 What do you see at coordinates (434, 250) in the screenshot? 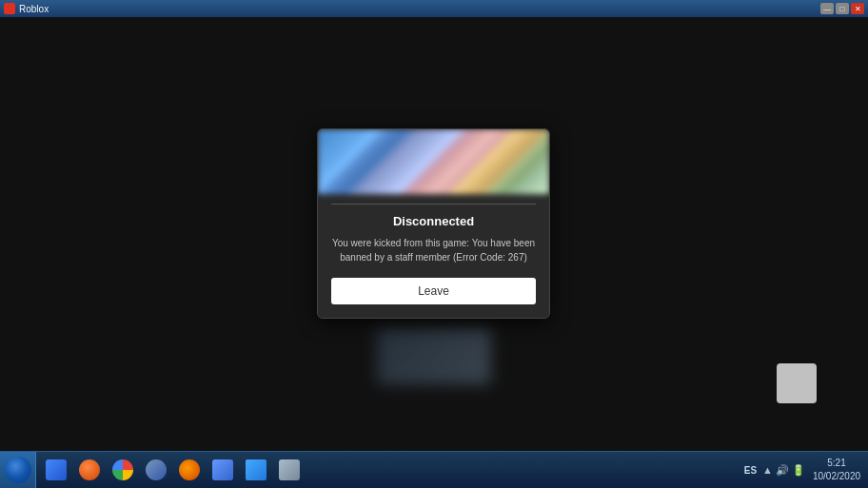
I see `dialog-message: You were kicked from this game: You have…` at bounding box center [434, 250].